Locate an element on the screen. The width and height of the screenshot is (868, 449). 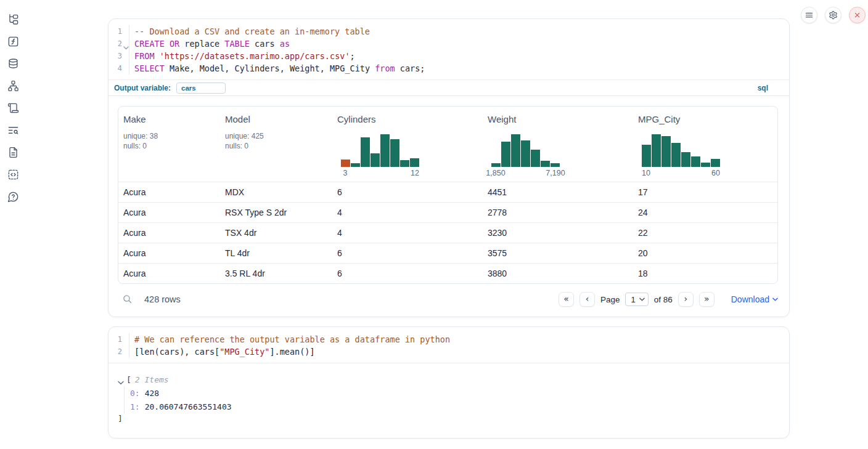
help-icon is located at coordinates (13, 196).